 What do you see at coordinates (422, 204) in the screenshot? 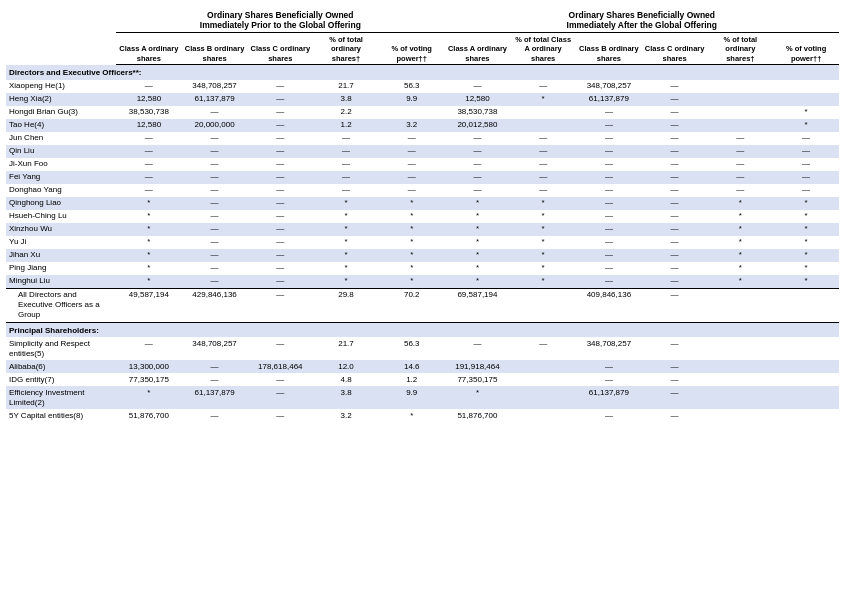
I see `data-row: Qinghong Liao*——****——**` at bounding box center [422, 204].